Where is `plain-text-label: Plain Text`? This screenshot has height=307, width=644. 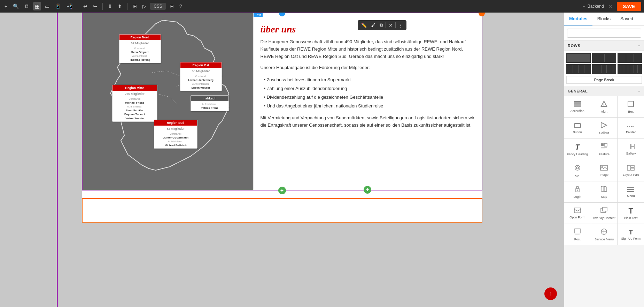 plain-text-label: Plain Text is located at coordinates (631, 218).